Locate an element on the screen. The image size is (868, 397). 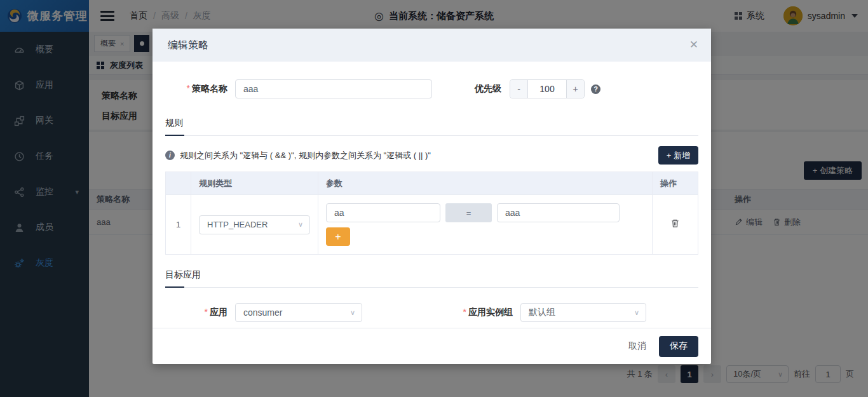
rules-hint-text: 规则之间关系为 "逻辑与 ( && )", 规则内参数之间关系为 "逻辑或 ( … is located at coordinates (305, 156).